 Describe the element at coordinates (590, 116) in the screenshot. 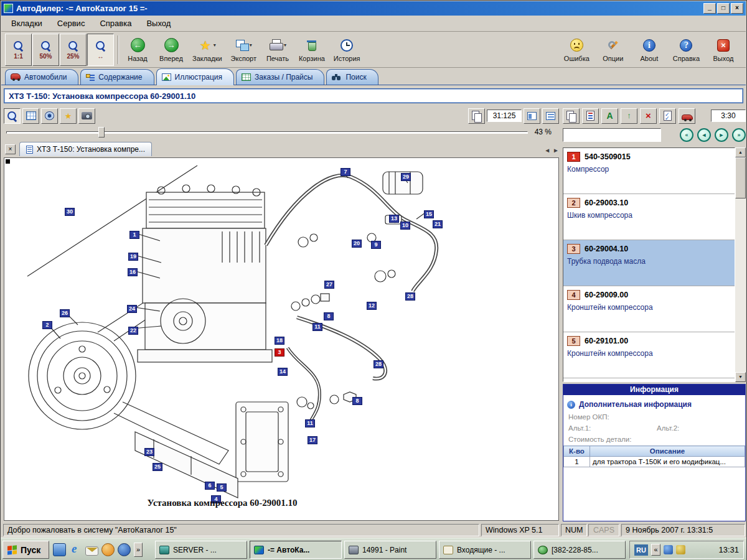

I see `parts-report-button` at that location.